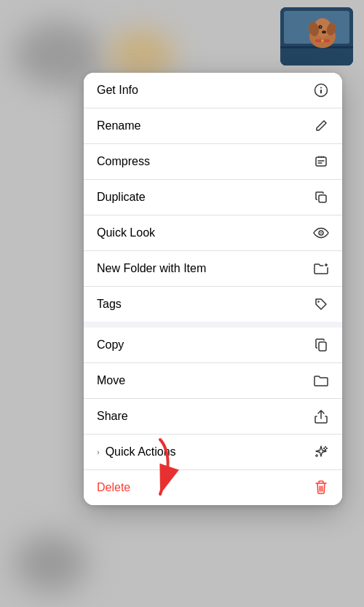 Image resolution: width=364 pixels, height=607 pixels. I want to click on menu-item-copy: Copy, so click(213, 345).